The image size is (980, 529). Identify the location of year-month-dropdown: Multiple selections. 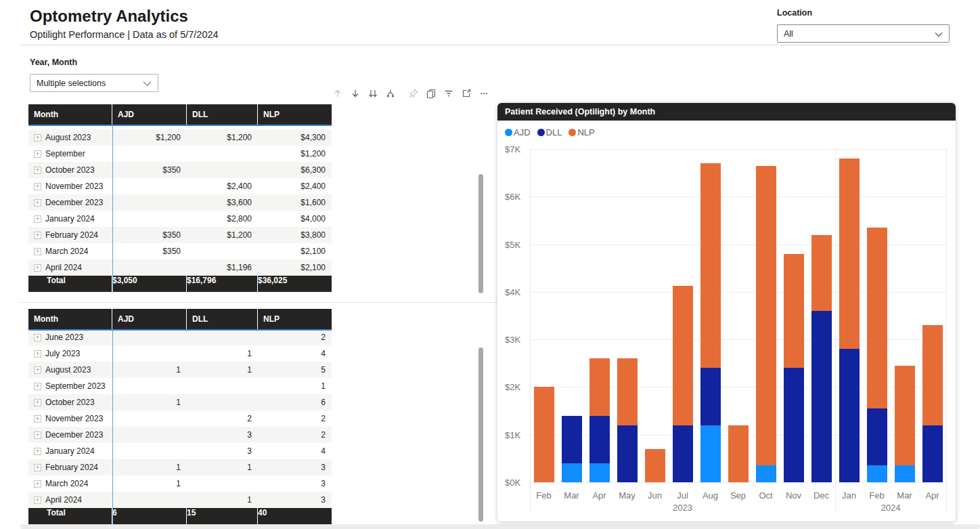
(94, 83).